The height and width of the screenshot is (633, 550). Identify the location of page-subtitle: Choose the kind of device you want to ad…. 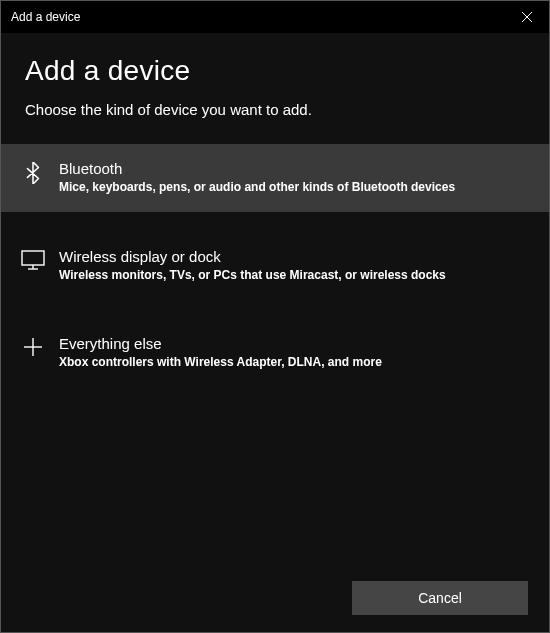
(275, 110).